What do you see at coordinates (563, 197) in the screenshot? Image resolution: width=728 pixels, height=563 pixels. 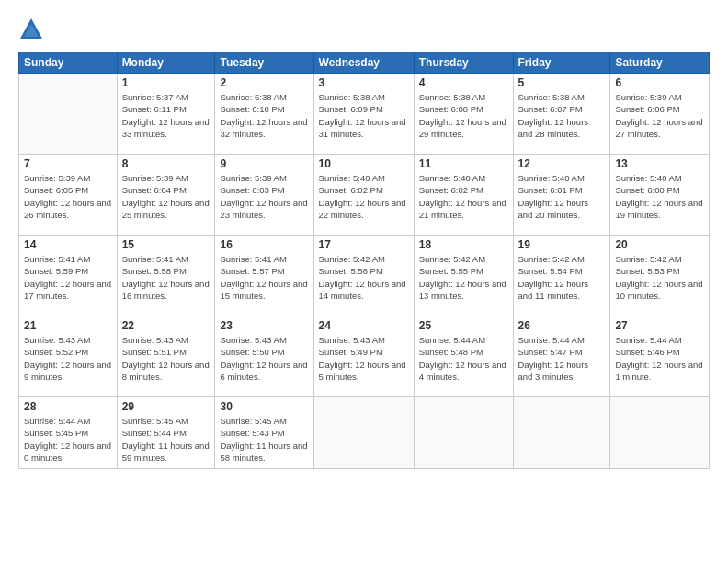 I see `day-info: Sunrise: 5:40 AM Sunset: 6:01 PM Dayligh…` at bounding box center [563, 197].